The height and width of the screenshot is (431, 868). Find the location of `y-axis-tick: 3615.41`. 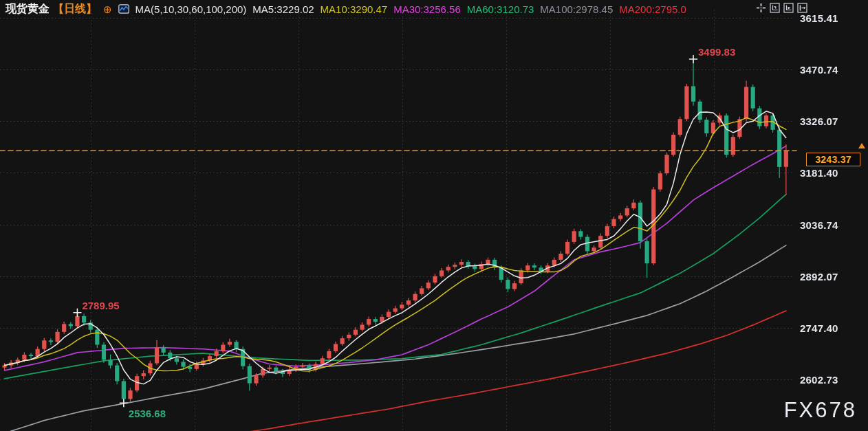

y-axis-tick: 3615.41 is located at coordinates (819, 18).